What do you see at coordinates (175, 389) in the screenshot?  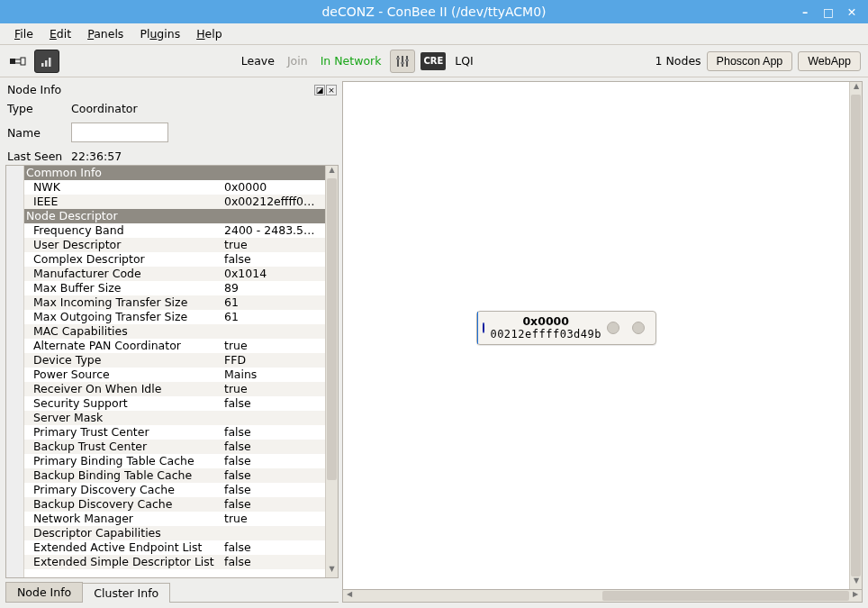 I see `tree-row: Receiver On When Idletrue` at bounding box center [175, 389].